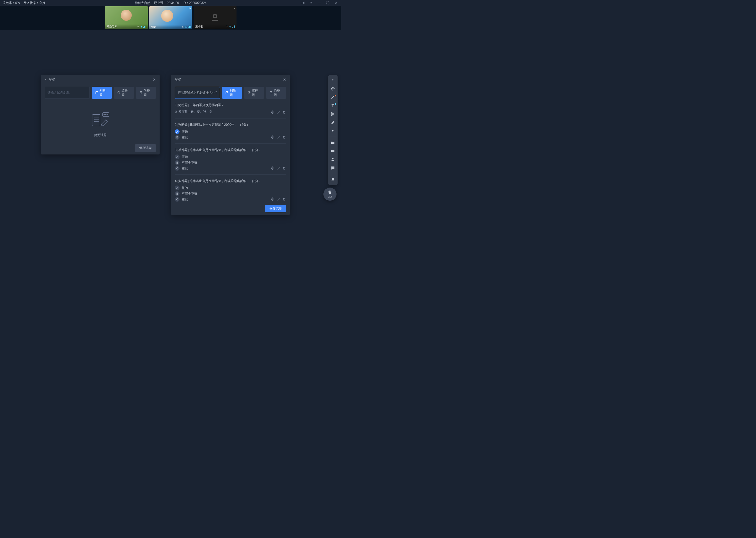 Image resolution: width=756 pixels, height=538 pixels. I want to click on back-button: 测验, so click(50, 80).